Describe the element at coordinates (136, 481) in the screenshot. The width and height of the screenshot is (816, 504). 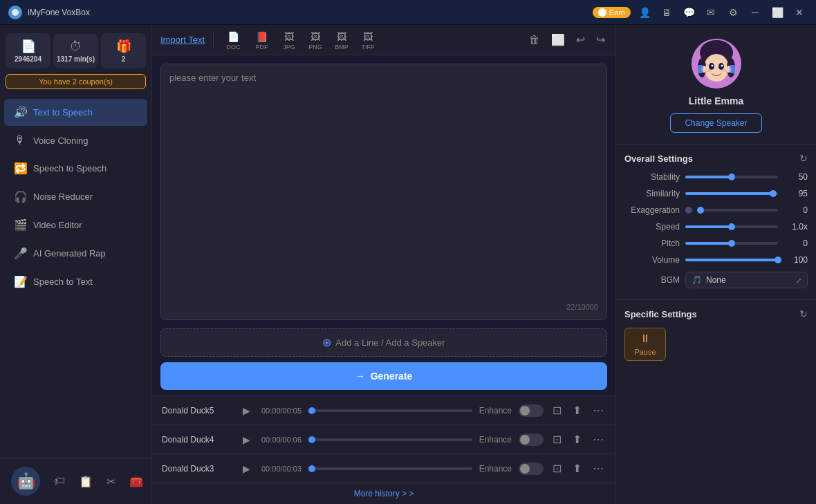
I see `toolbox-icon: 🧰` at that location.